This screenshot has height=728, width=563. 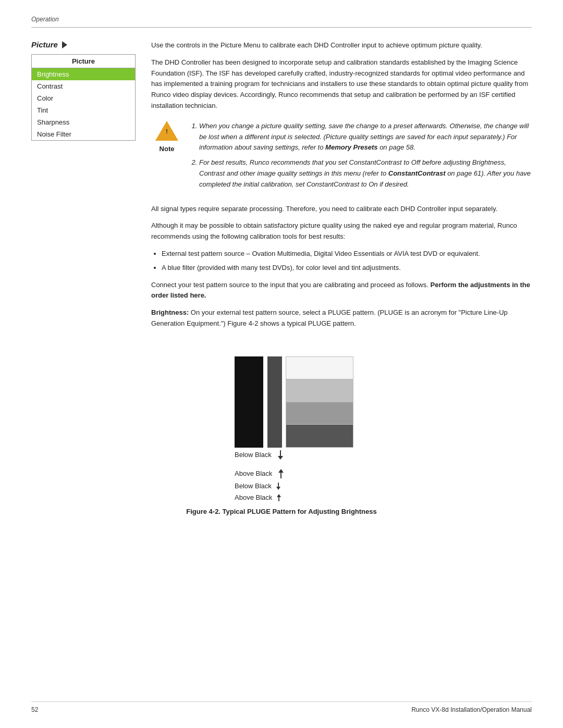 I want to click on pluge-dark-bar, so click(x=275, y=402).